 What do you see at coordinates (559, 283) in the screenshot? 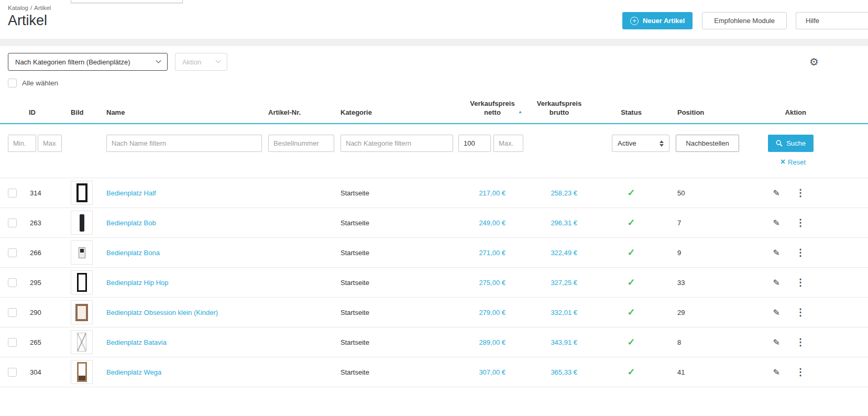
I see `price-gross: 327,25 €` at bounding box center [559, 283].